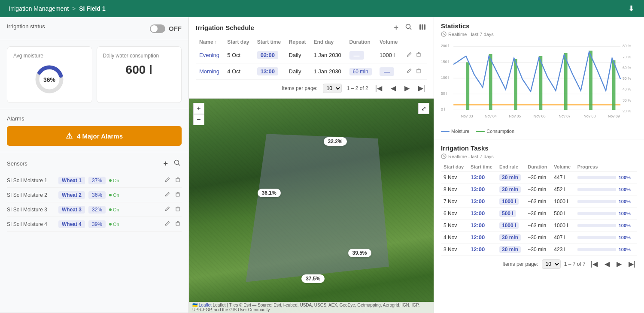 Image resolution: width=644 pixels, height=313 pixels. What do you see at coordinates (33, 224) in the screenshot?
I see `sensor-name: SI Soil Moisture 4` at bounding box center [33, 224].